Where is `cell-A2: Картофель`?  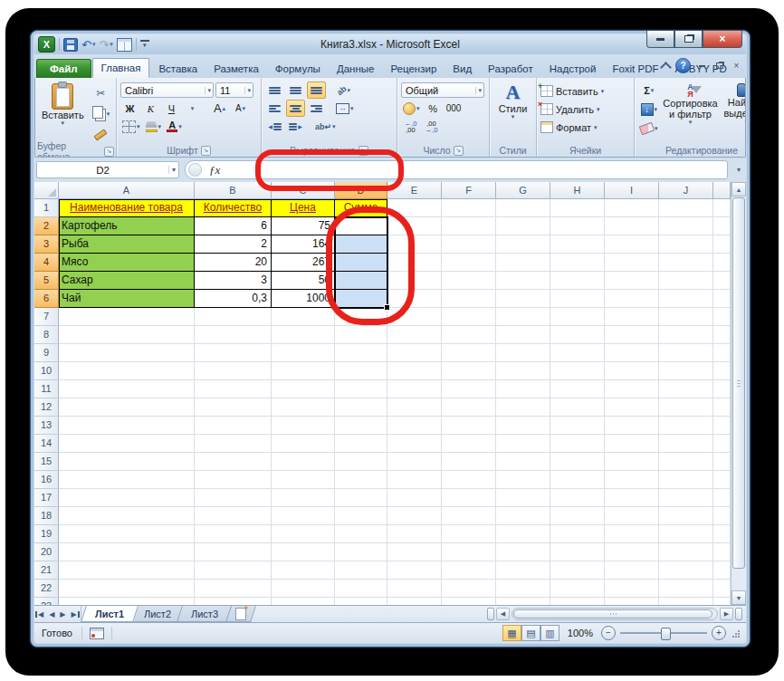
cell-A2: Картофель is located at coordinates (127, 226).